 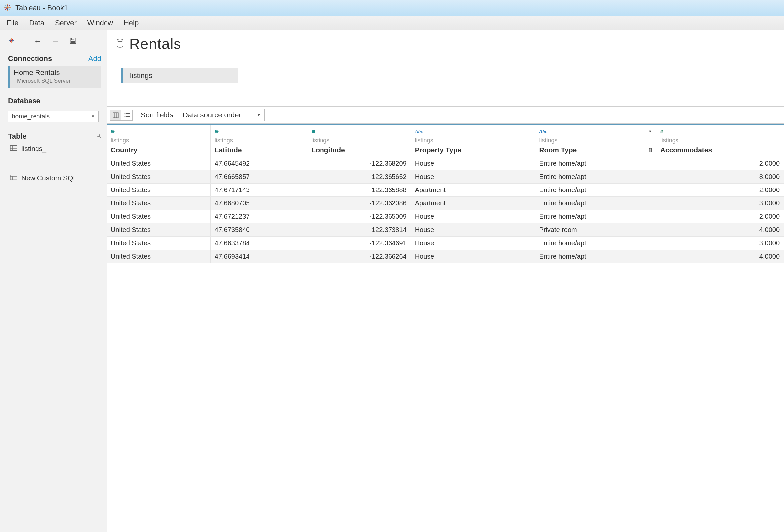 I want to click on table-row: United States47.6680705-122.362086Apartm…, so click(x=445, y=203).